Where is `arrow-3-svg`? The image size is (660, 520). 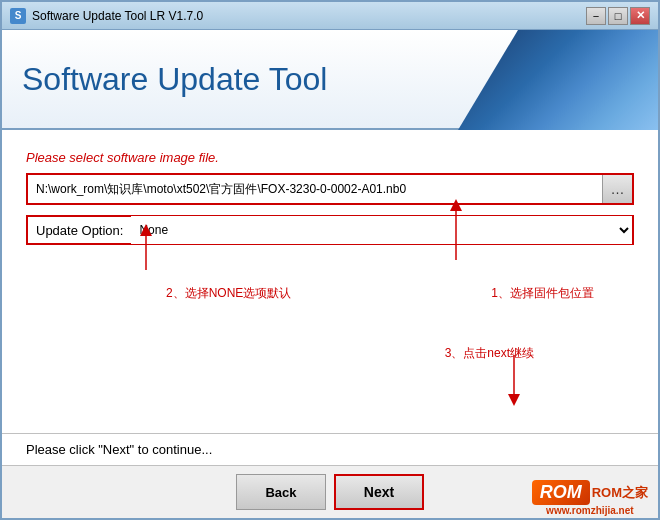 arrow-3-svg is located at coordinates (514, 385).